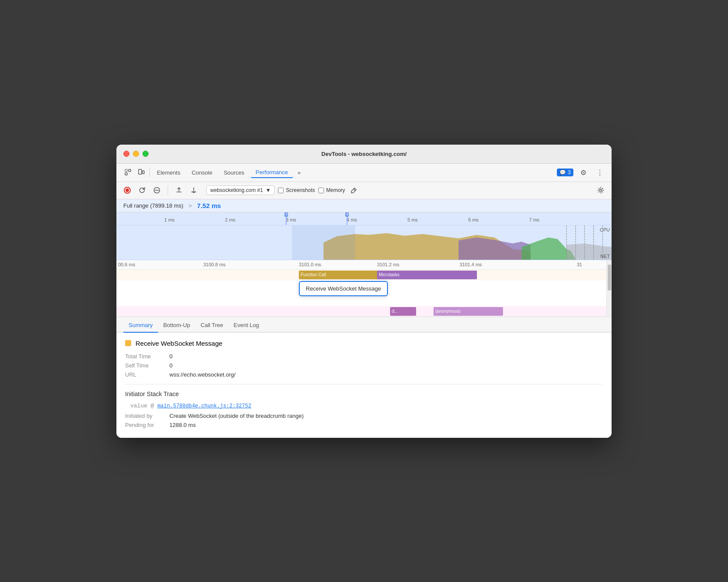 This screenshot has width=728, height=582. I want to click on separator, so click(149, 172).